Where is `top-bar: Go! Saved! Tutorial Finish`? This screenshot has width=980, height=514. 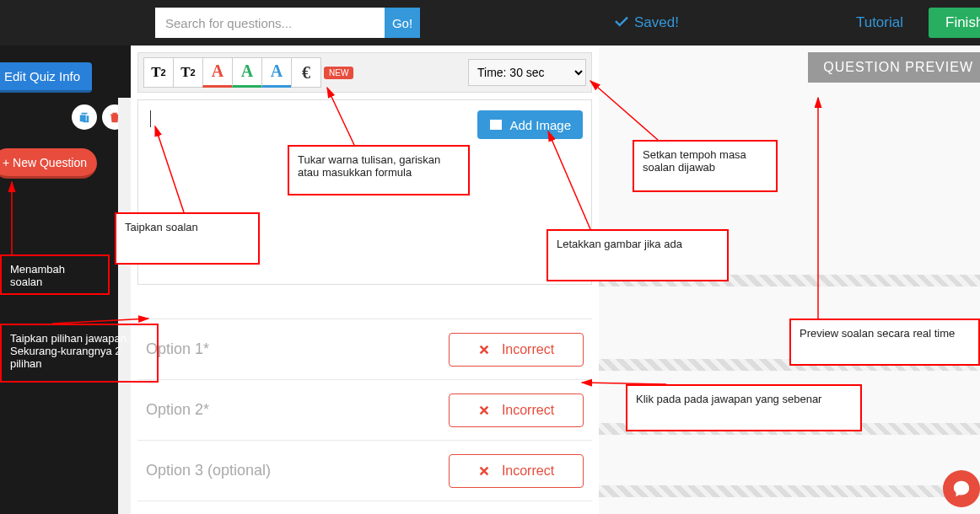
top-bar: Go! Saved! Tutorial Finish is located at coordinates (490, 23).